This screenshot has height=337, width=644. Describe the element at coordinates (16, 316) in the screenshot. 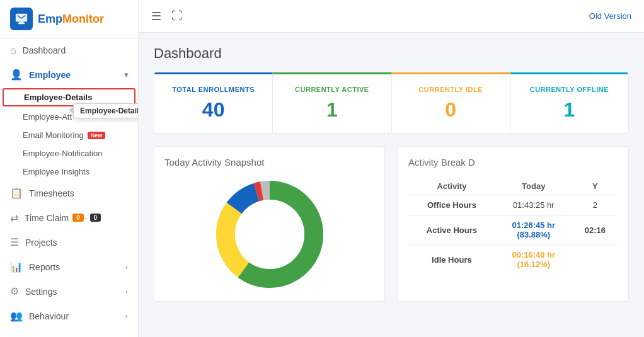

I see `behaviour-icon: 👥` at that location.